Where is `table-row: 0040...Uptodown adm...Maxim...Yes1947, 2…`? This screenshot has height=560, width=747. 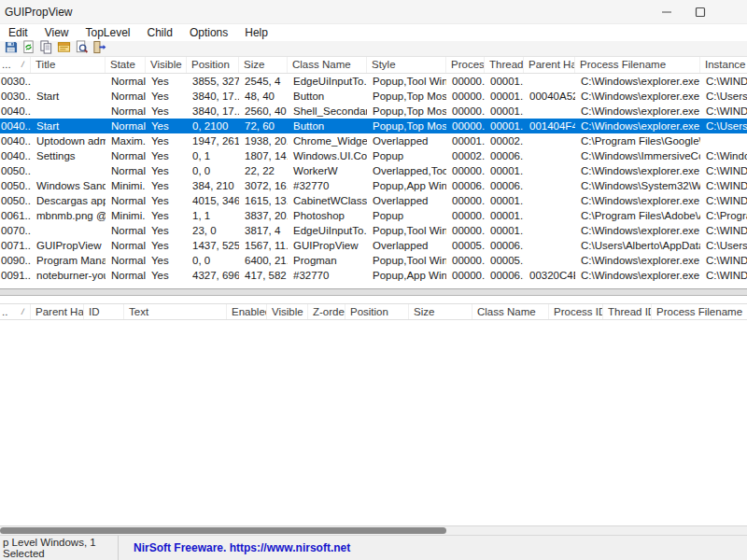
table-row: 0040...Uptodown adm...Maxim...Yes1947, 2… is located at coordinates (374, 141).